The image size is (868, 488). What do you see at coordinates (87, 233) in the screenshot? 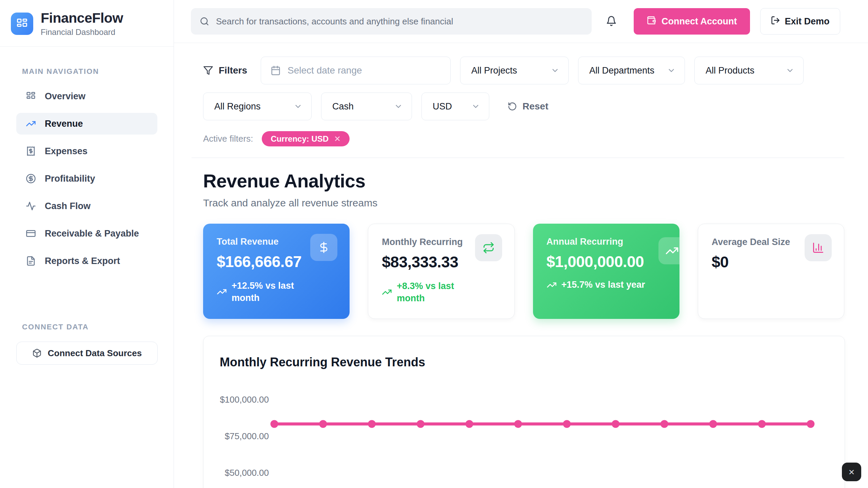
I see `sidebar-item-receivable-payable: Receivable & Payable` at bounding box center [87, 233].